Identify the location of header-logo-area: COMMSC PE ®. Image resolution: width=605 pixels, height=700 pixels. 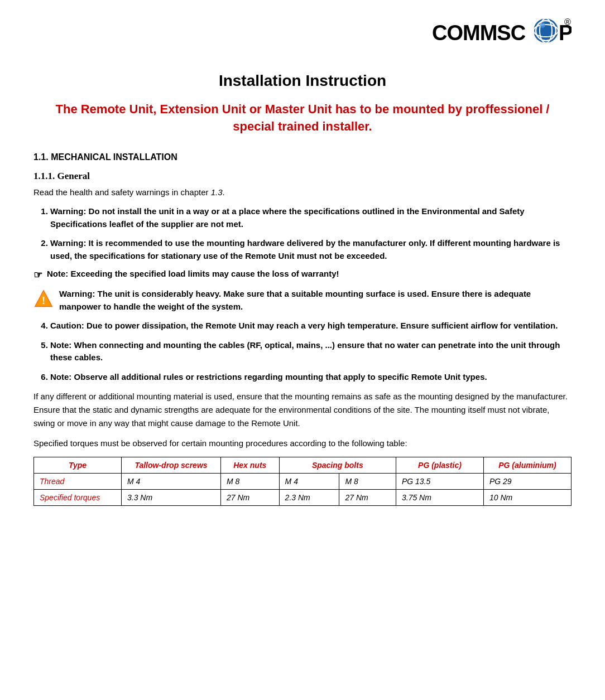
(302, 36).